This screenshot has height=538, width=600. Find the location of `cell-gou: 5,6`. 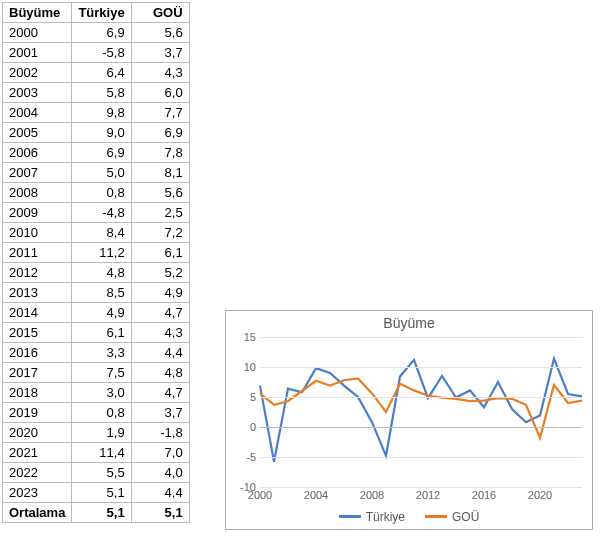

cell-gou: 5,6 is located at coordinates (160, 33).